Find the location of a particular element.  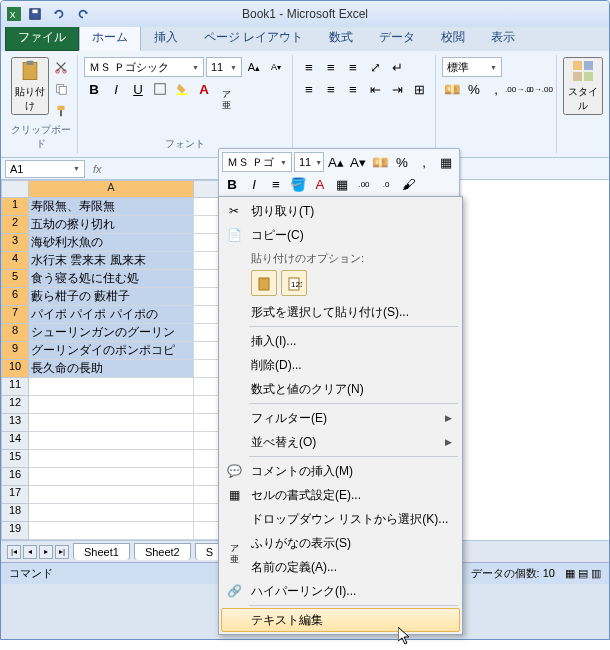

format-painter-button is located at coordinates (61, 111).